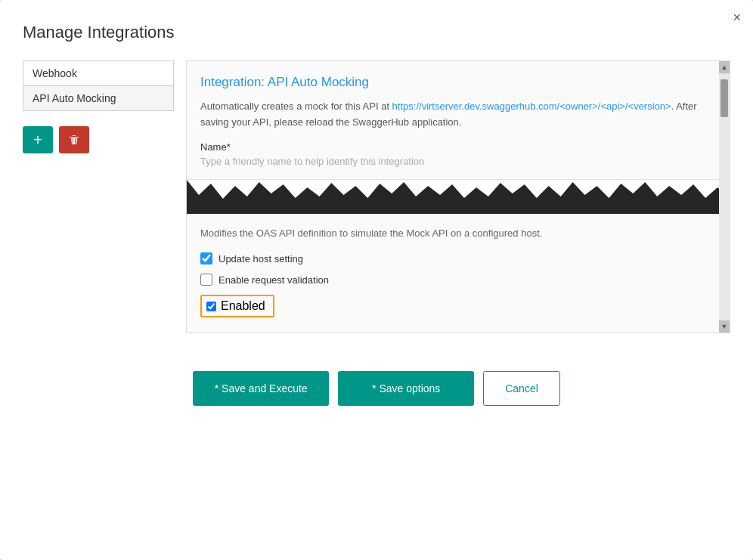 Image resolution: width=753 pixels, height=560 pixels. Describe the element at coordinates (98, 73) in the screenshot. I see `sidebar-item-webhook: Webhook` at that location.